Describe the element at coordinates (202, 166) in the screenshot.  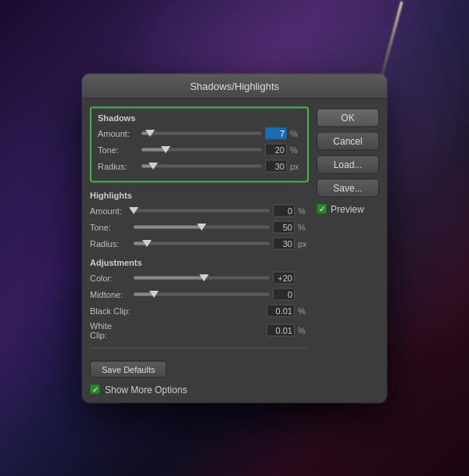
I see `shadows-radius-slider` at that location.